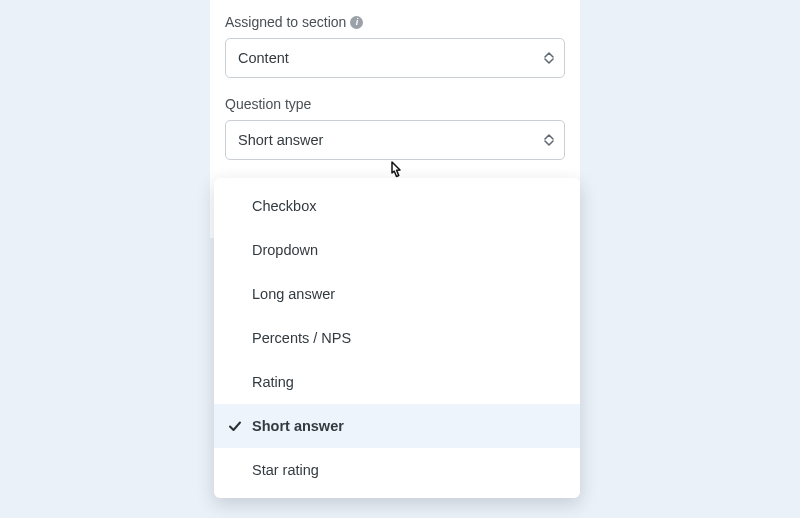 Image resolution: width=800 pixels, height=518 pixels. Describe the element at coordinates (395, 58) in the screenshot. I see `assigned-section-select: Content` at that location.